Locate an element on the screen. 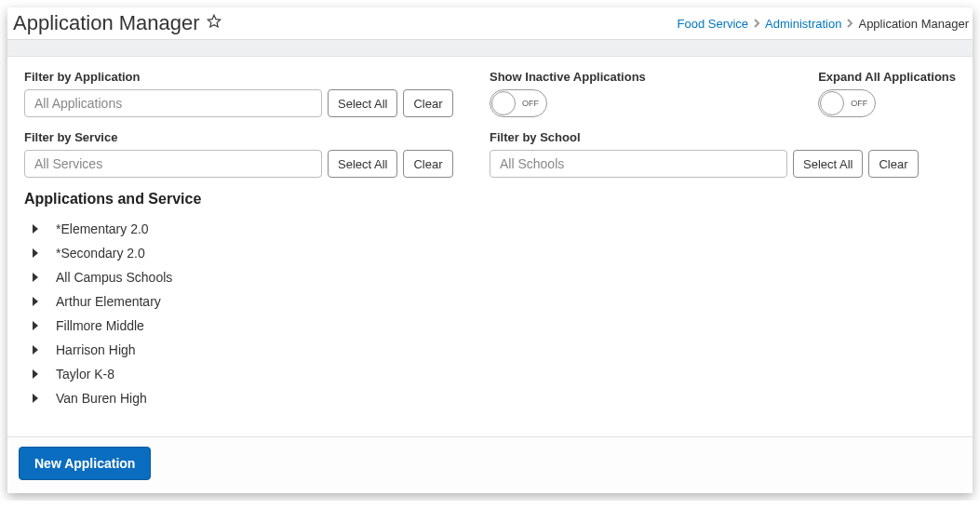 The image size is (980, 522). filter-application-label: Filter by Application is located at coordinates (242, 76).